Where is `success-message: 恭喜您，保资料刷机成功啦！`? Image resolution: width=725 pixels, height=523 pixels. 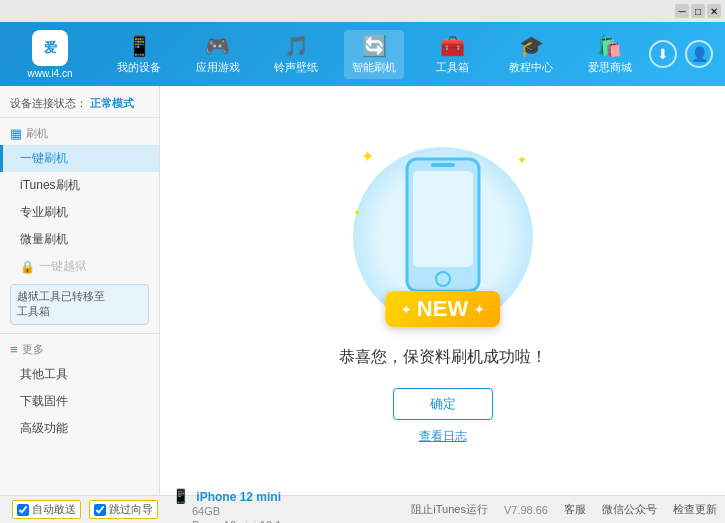 success-message: 恭喜您，保资料刷机成功啦！ is located at coordinates (443, 358).